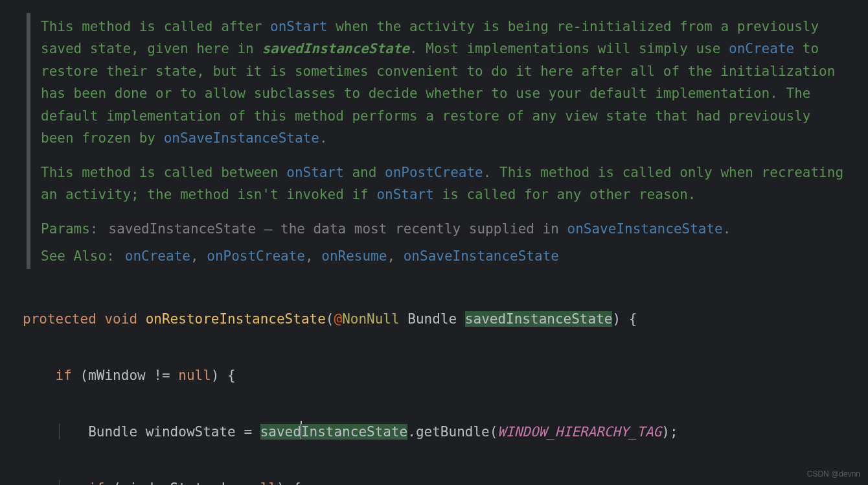 The height and width of the screenshot is (485, 868). What do you see at coordinates (834, 474) in the screenshot?
I see `watermark: CSDN @devnn` at bounding box center [834, 474].